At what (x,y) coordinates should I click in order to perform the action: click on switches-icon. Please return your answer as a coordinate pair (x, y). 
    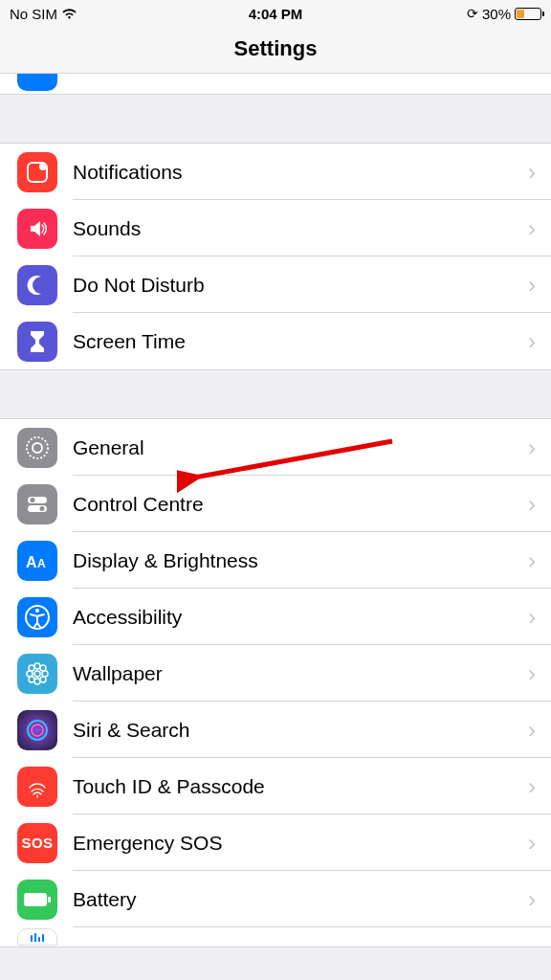
    Looking at the image, I should click on (37, 504).